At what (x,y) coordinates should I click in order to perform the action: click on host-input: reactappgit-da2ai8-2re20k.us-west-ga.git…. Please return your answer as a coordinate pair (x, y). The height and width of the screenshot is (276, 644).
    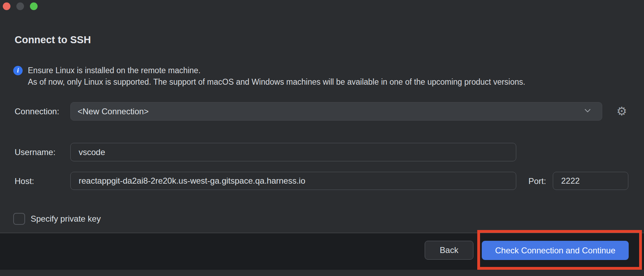
    Looking at the image, I should click on (293, 181).